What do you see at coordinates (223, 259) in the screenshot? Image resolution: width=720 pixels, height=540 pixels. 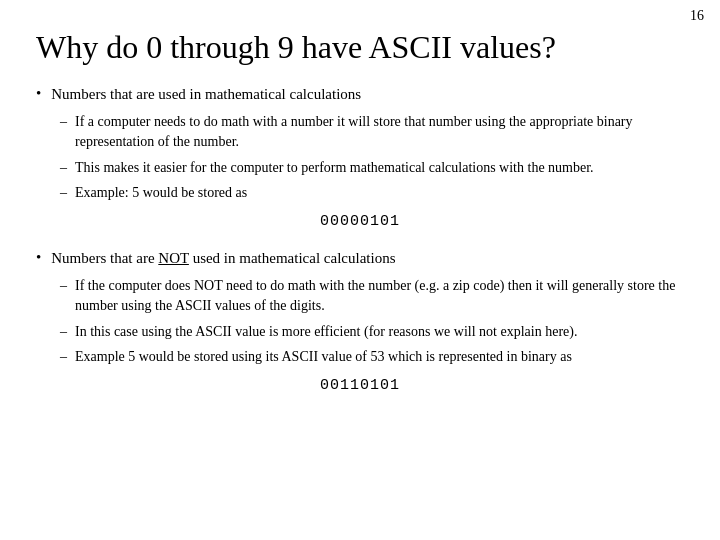 I see `bullet-label: Numbers that are NOT used in mathematica…` at bounding box center [223, 259].